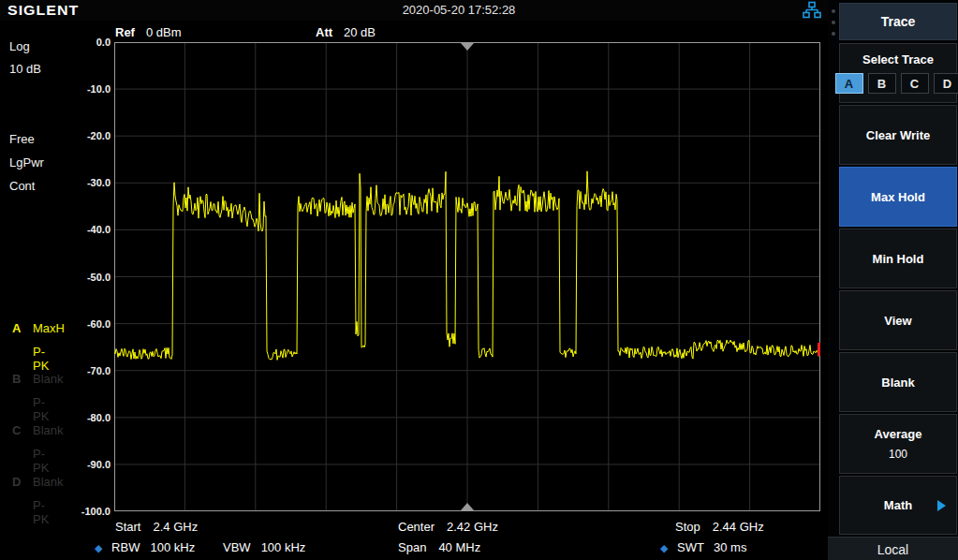 Image resolution: width=958 pixels, height=560 pixels. Describe the element at coordinates (55, 136) in the screenshot. I see `y-axis-tick-label: -20.0` at that location.